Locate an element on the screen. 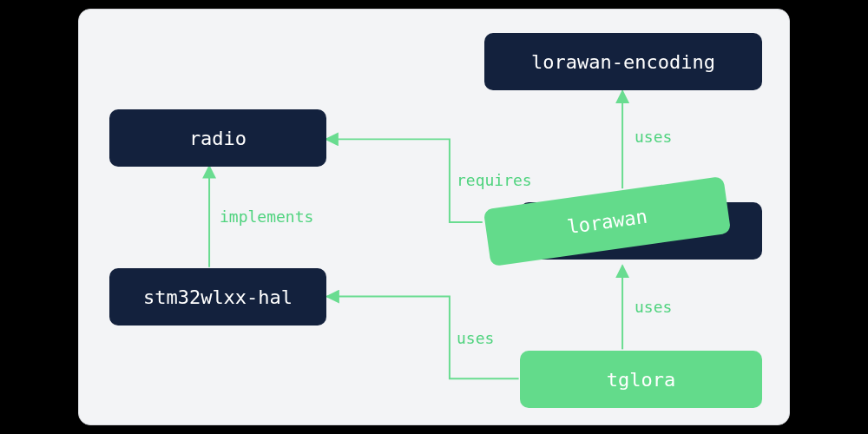 The width and height of the screenshot is (868, 434). edge-label-uses-hal: uses is located at coordinates (476, 339).